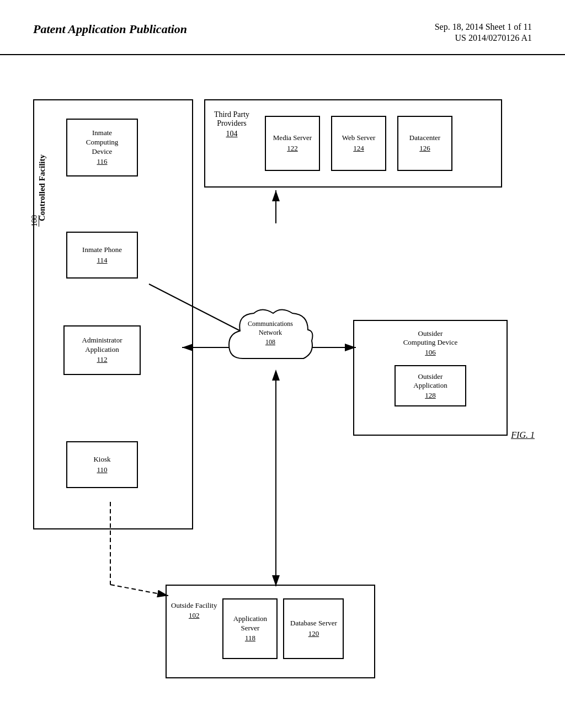 The width and height of the screenshot is (565, 728). I want to click on outsider-computing-label: OutsiderComputing Device, so click(430, 338).